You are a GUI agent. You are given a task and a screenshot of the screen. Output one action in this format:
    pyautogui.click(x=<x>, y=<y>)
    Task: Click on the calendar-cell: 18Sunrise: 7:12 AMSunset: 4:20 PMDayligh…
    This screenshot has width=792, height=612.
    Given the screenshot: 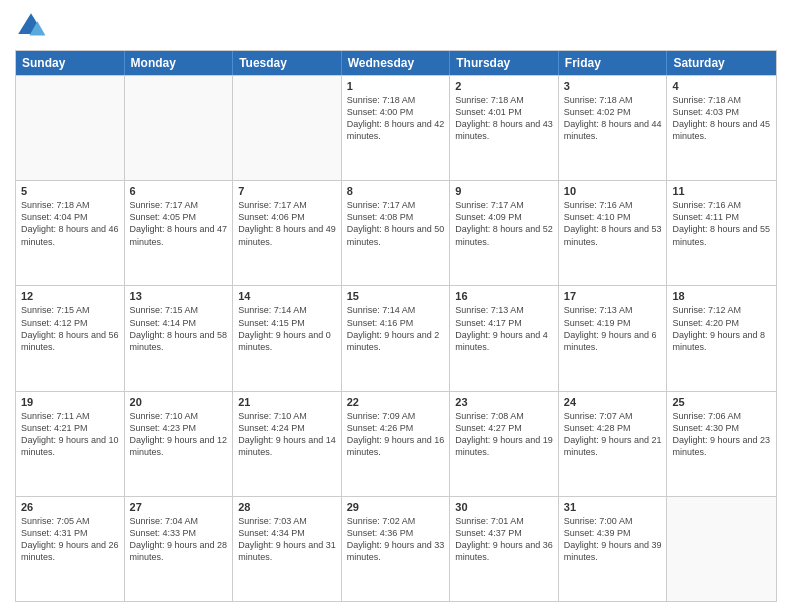 What is the action you would take?
    pyautogui.click(x=722, y=338)
    